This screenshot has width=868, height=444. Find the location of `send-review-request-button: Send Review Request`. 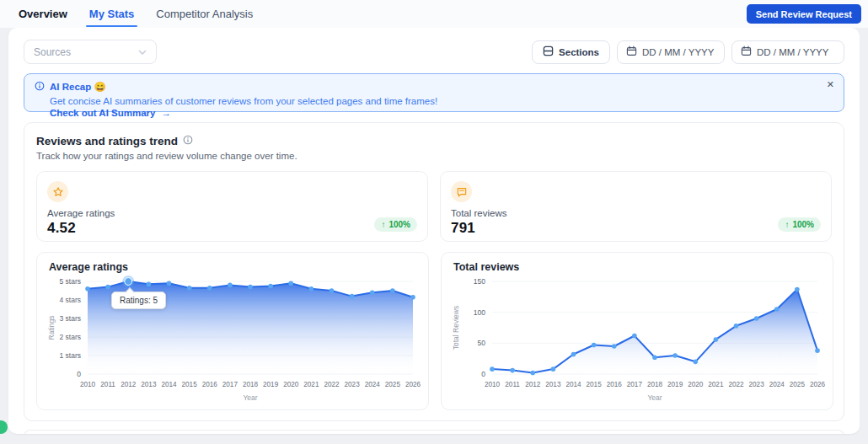

send-review-request-button: Send Review Request is located at coordinates (804, 13).